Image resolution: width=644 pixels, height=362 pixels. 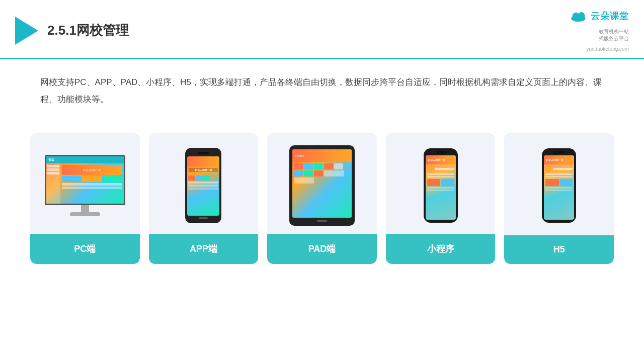 I want to click on mini-phone-wechat-icon: 职达人的第一堂, so click(x=441, y=186).